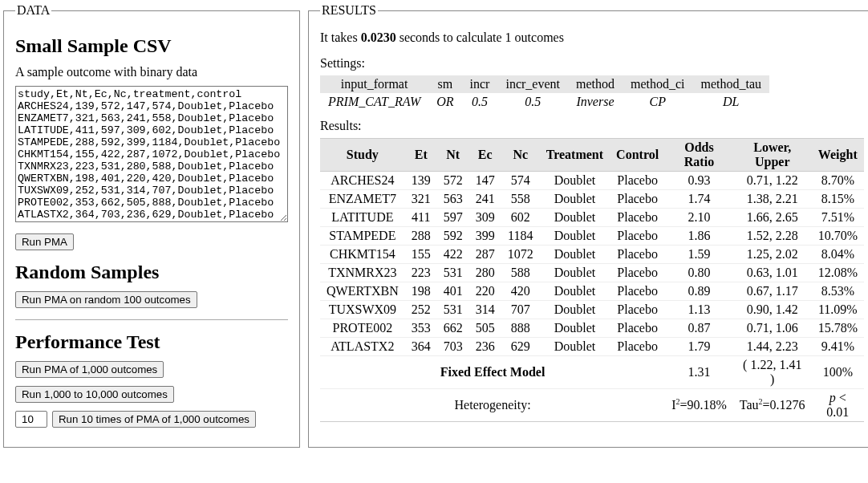 This screenshot has width=868, height=483. What do you see at coordinates (592, 63) in the screenshot?
I see `settings-label: Settings:` at bounding box center [592, 63].